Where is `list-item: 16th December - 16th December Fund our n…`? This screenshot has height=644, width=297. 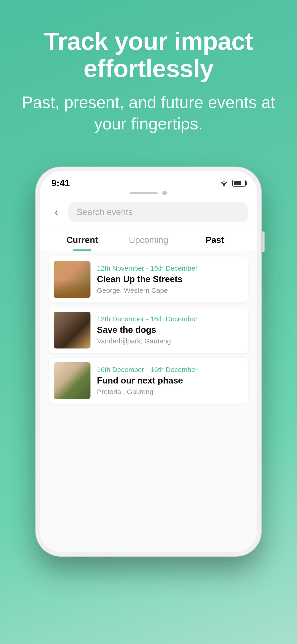
list-item: 16th December - 16th December Fund our n… is located at coordinates (148, 381).